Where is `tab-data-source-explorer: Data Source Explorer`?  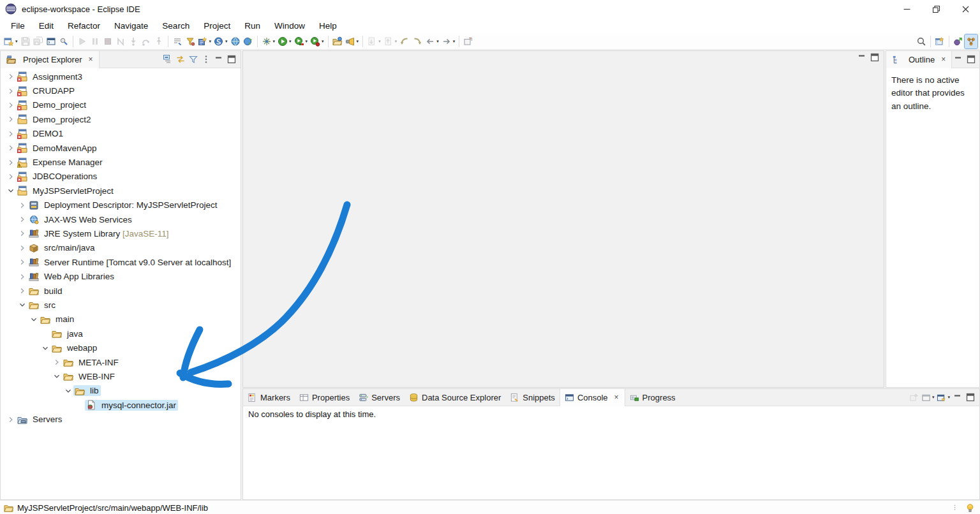
tab-data-source-explorer: Data Source Explorer is located at coordinates (455, 398).